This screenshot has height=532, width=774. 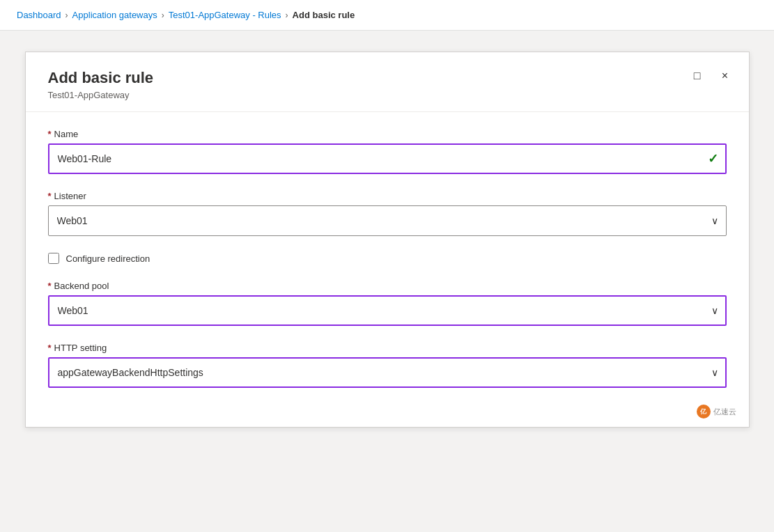 What do you see at coordinates (81, 348) in the screenshot?
I see `http-setting-label-text: HTTP setting` at bounding box center [81, 348].